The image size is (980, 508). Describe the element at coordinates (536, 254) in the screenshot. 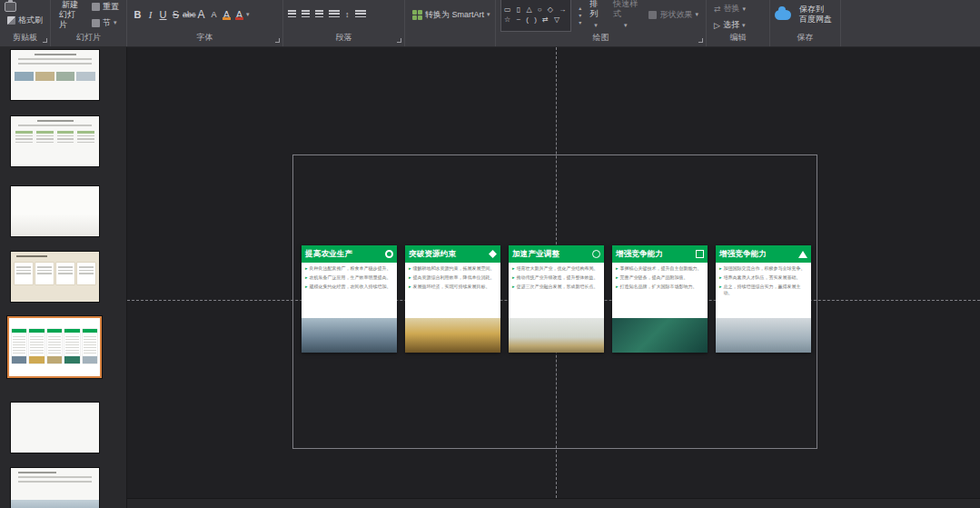

I see `card-title: 加速产业调整` at that location.